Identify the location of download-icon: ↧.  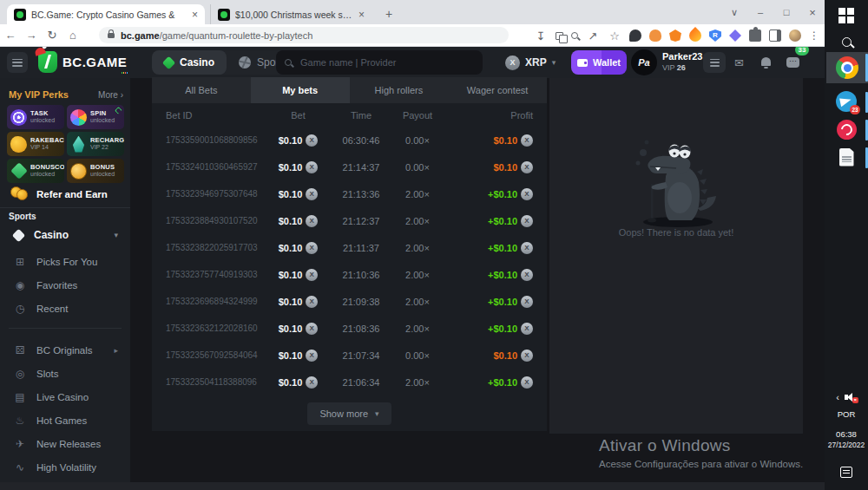
(541, 36).